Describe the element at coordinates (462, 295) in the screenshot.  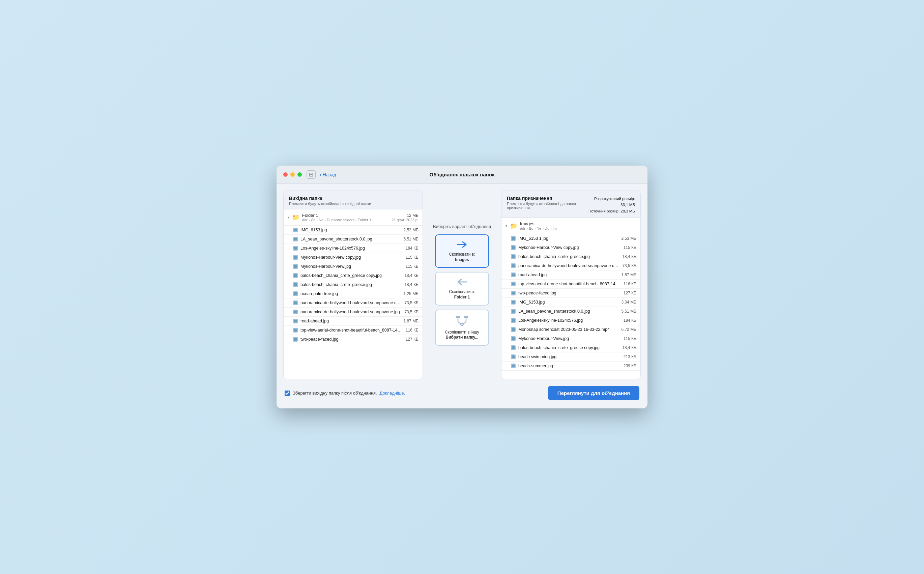
I see `merge-option-copy-to-folder1-label: Скопіювати в: Folder 1` at that location.